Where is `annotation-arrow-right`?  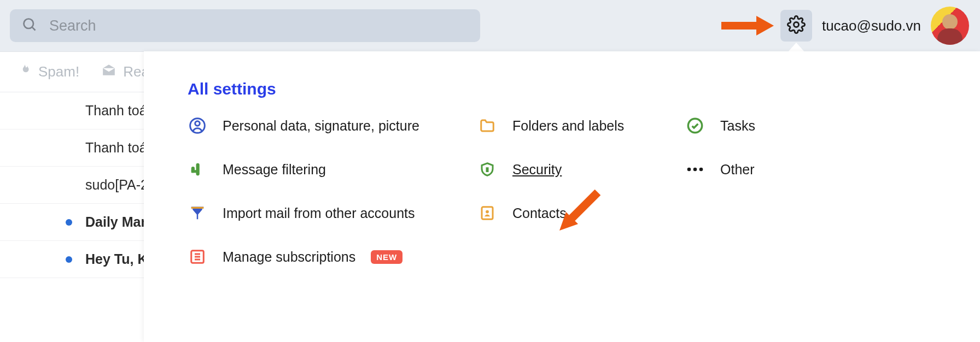
annotation-arrow-right is located at coordinates (746, 26).